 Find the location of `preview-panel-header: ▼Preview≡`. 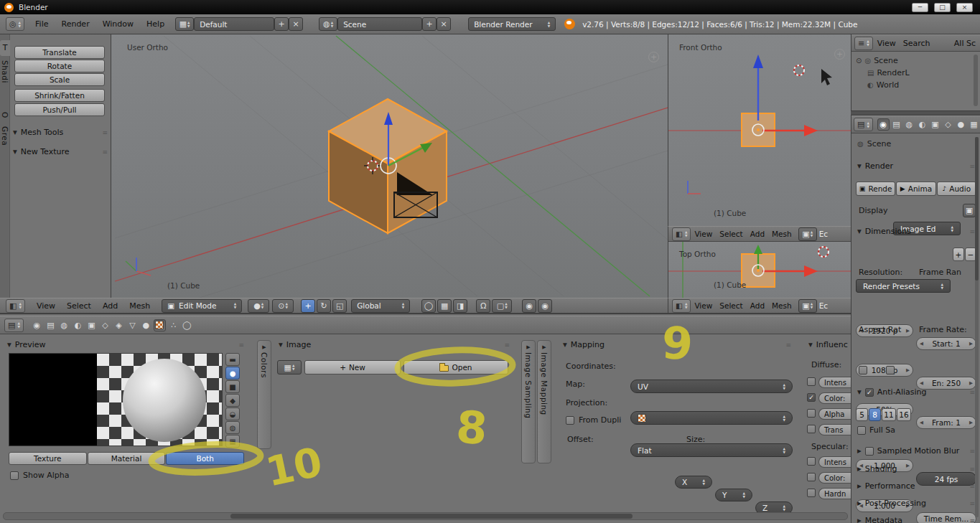

preview-panel-header: ▼Preview≡ is located at coordinates (126, 344).